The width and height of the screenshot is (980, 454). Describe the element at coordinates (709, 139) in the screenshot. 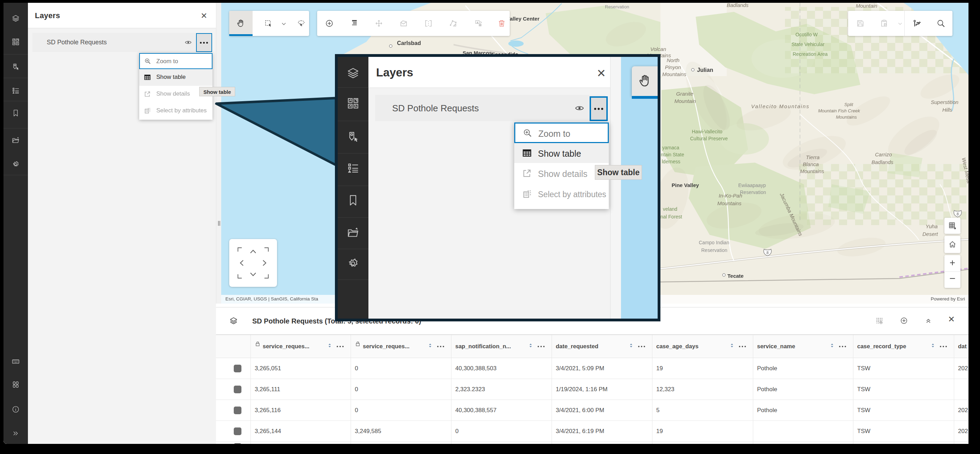

I see `svg-text: Cultural Preserve` at that location.